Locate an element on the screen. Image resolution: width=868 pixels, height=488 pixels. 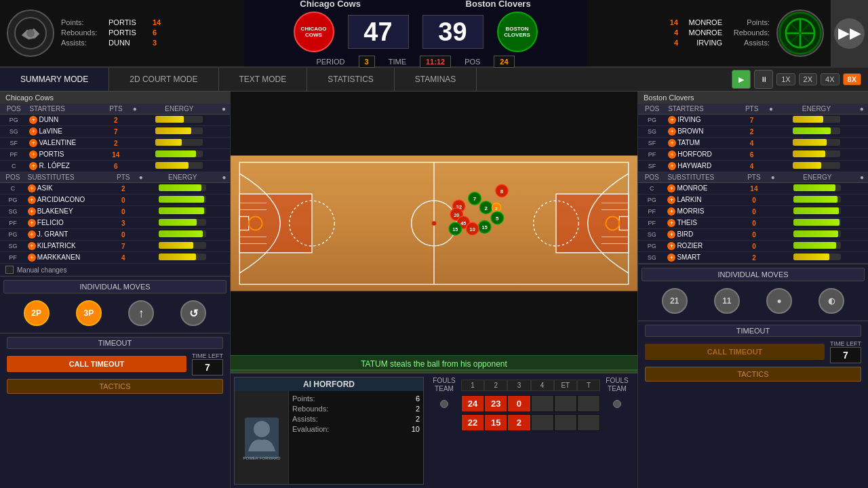
player-rebounds-label: Rebounds: is located at coordinates (311, 409).